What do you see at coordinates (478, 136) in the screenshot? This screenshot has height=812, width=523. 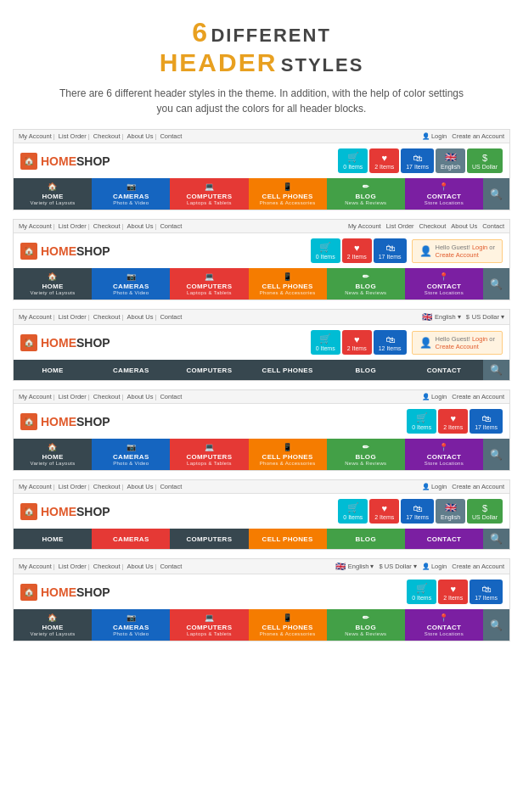 I see `create-link-1: Create an Account` at bounding box center [478, 136].